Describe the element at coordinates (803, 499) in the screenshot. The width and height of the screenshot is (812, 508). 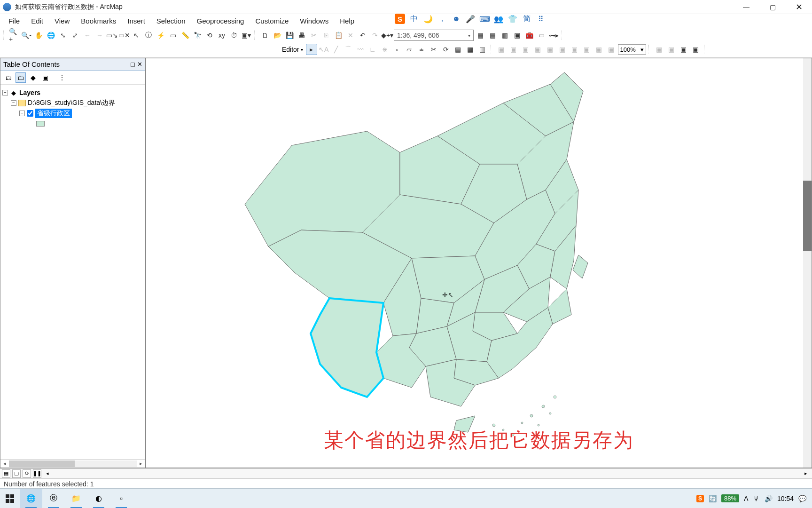
I see `tray-notification-icon: 💬` at that location.